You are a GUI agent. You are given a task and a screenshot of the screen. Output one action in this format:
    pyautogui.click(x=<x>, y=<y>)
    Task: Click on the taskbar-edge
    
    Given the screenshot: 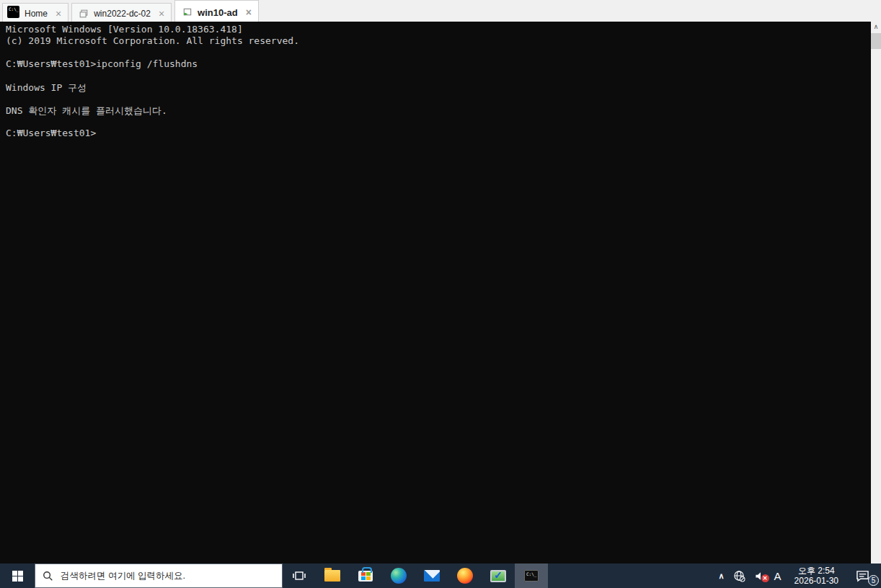 What is the action you would take?
    pyautogui.click(x=399, y=576)
    